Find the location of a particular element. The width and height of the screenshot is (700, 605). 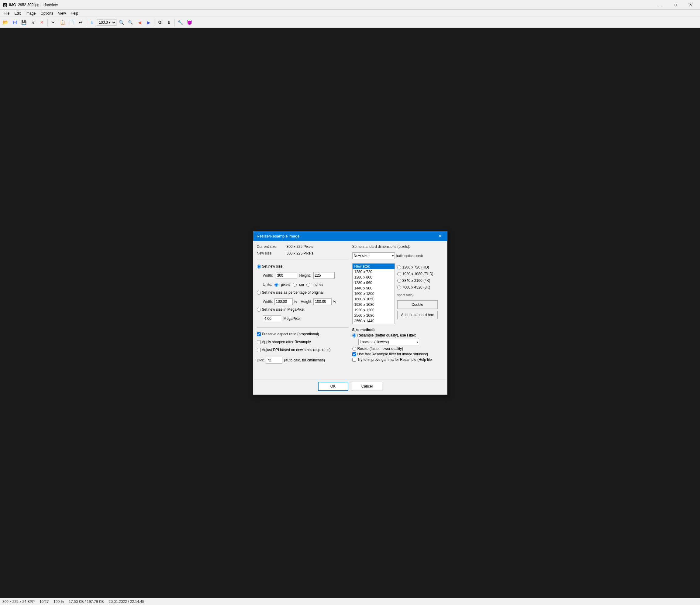

next-button: ▶ is located at coordinates (149, 22).